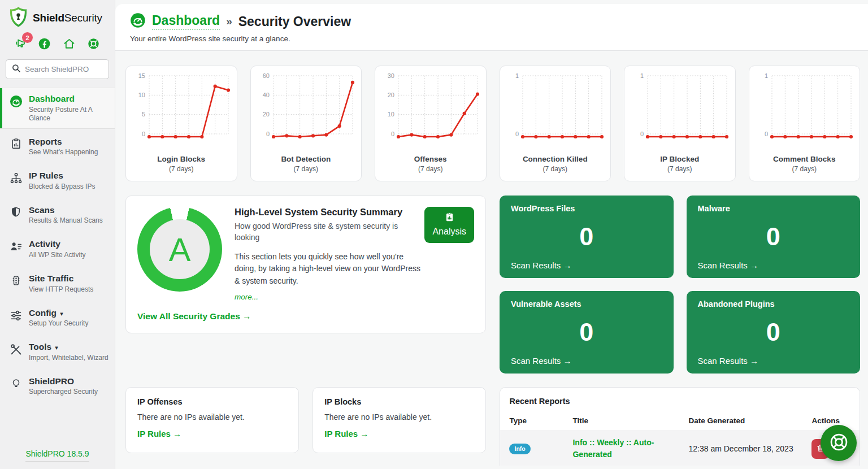  Describe the element at coordinates (142, 76) in the screenshot. I see `svg-text: 15` at that location.